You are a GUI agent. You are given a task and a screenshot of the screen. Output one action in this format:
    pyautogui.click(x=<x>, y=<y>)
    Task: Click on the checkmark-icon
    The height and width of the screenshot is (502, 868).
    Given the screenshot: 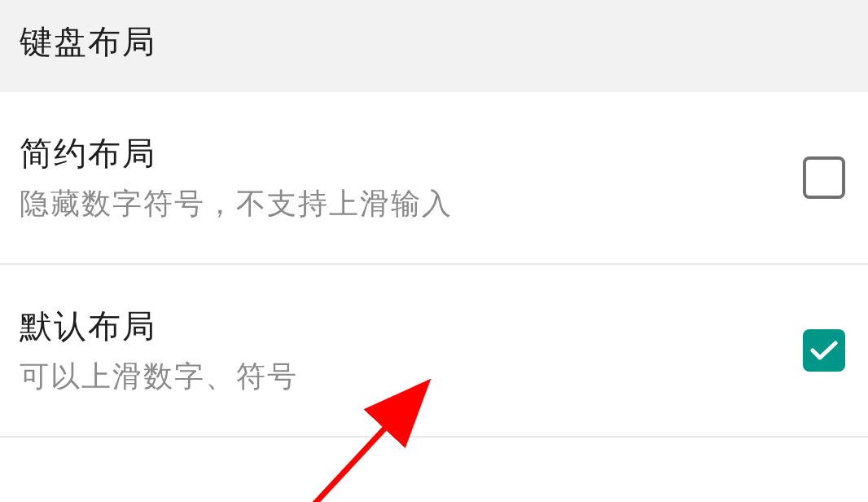 What is the action you would take?
    pyautogui.click(x=824, y=350)
    